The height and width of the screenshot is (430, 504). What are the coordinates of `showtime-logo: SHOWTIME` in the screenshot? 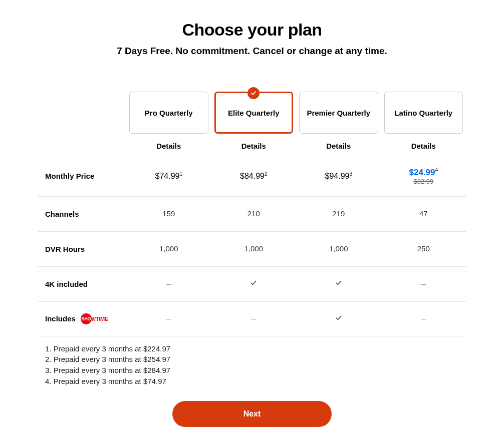 It's located at (94, 319).